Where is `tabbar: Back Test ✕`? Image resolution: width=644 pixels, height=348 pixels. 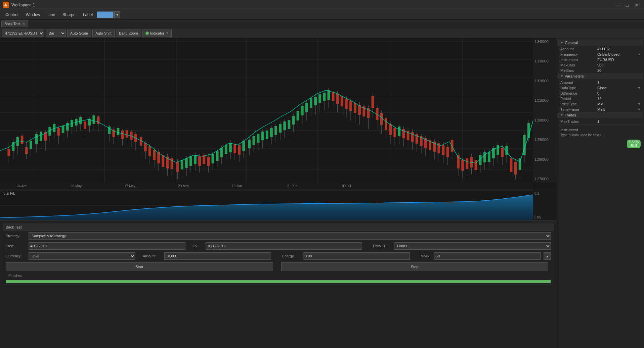 tabbar: Back Test ✕ is located at coordinates (322, 24).